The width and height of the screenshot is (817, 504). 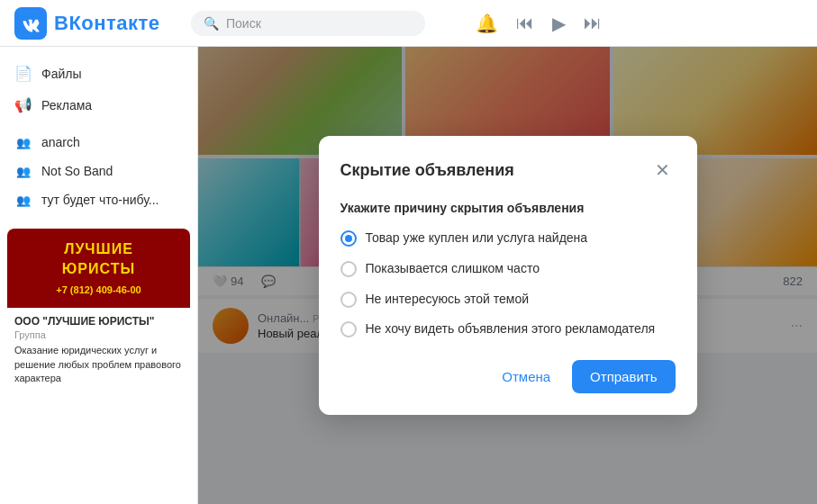 I want to click on sidebar-groups-section: 👥 anarch 👥 Not So Band 👥 тут будет что-н…, so click(x=99, y=171).